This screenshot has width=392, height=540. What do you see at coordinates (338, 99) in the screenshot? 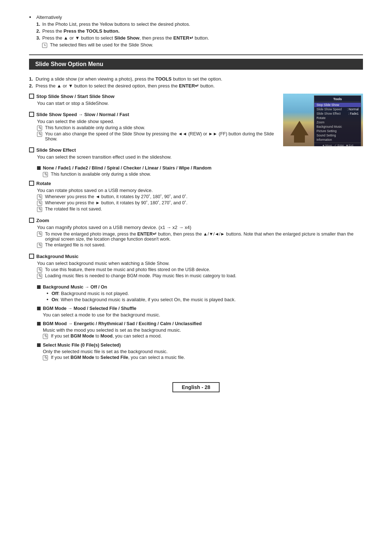
I see `tools-panel-title: Tools` at bounding box center [338, 99].